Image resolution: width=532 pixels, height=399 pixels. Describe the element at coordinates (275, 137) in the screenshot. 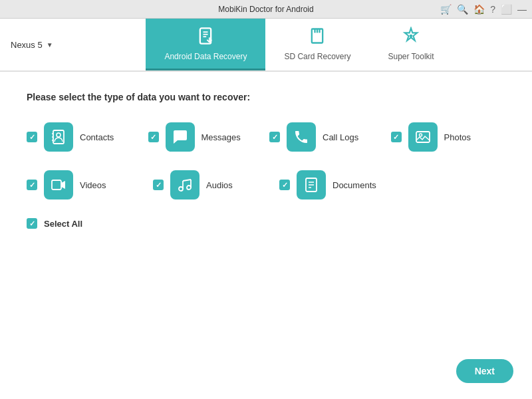

I see `call-logs-checkbox` at that location.